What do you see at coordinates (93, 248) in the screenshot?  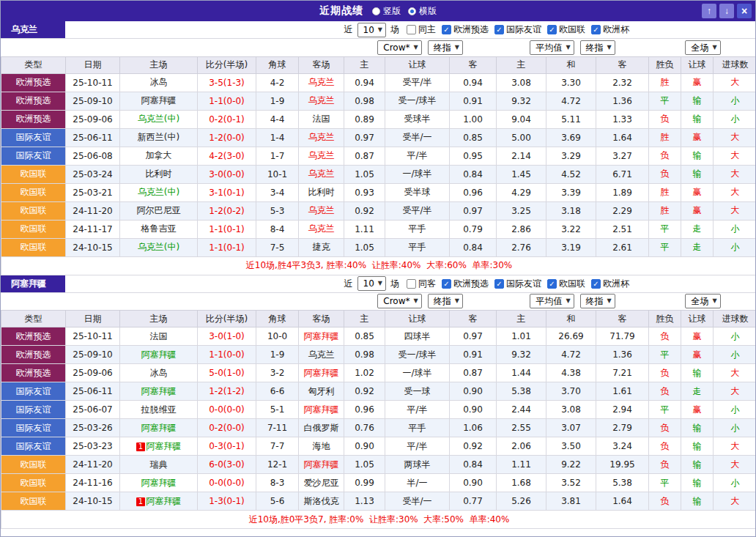 I see `match-date: 24-10-15` at bounding box center [93, 248].